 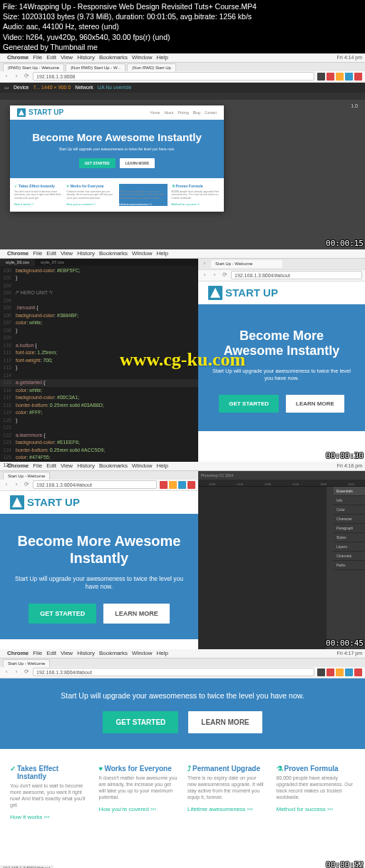 What do you see at coordinates (182, 113) in the screenshot?
I see `nav-pricing: Pricing` at bounding box center [182, 113].